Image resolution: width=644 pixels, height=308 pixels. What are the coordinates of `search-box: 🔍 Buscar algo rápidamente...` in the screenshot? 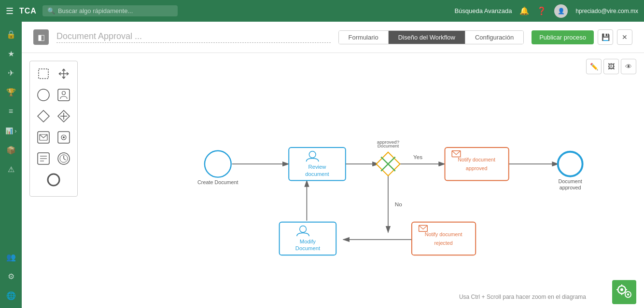 It's located at (110, 11).